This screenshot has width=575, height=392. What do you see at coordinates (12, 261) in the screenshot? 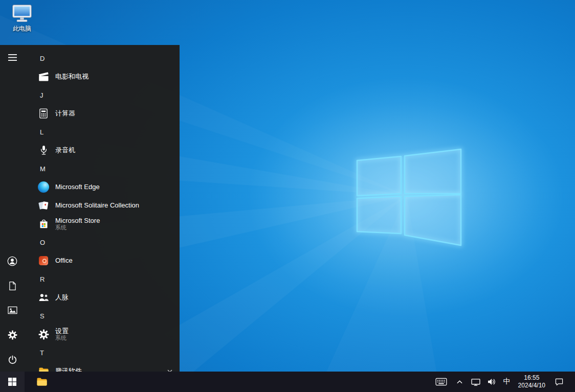
I see `account-button` at bounding box center [12, 261].